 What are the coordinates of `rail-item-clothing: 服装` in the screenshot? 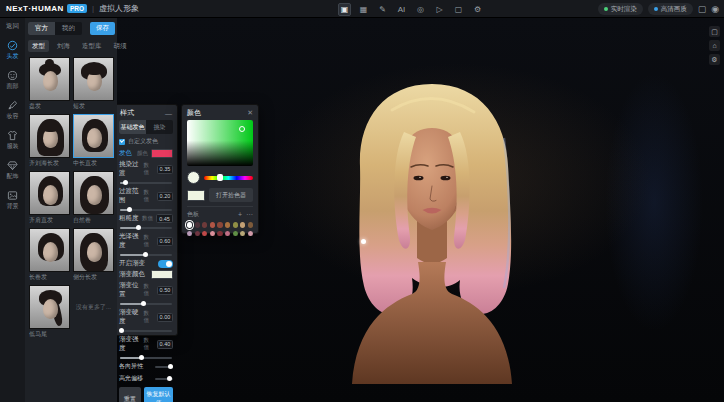 It's located at (12, 140).